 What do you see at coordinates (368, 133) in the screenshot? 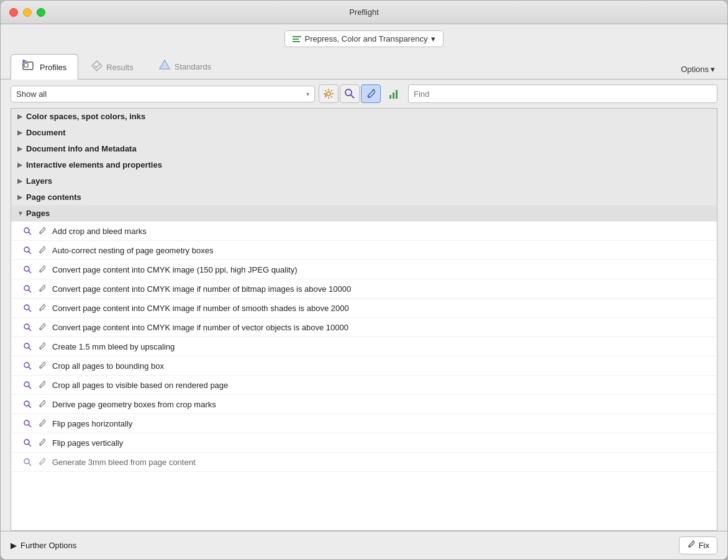
I see `label-document: Document` at bounding box center [368, 133].